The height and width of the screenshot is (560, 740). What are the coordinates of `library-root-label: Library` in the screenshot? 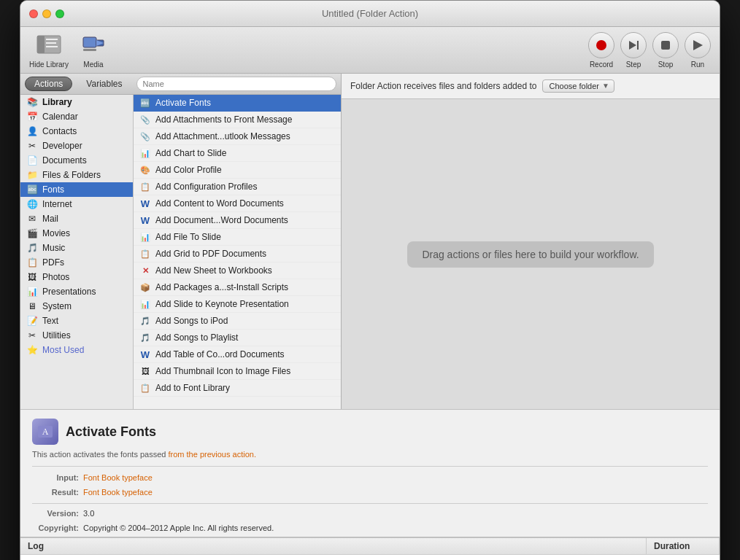 It's located at (57, 102).